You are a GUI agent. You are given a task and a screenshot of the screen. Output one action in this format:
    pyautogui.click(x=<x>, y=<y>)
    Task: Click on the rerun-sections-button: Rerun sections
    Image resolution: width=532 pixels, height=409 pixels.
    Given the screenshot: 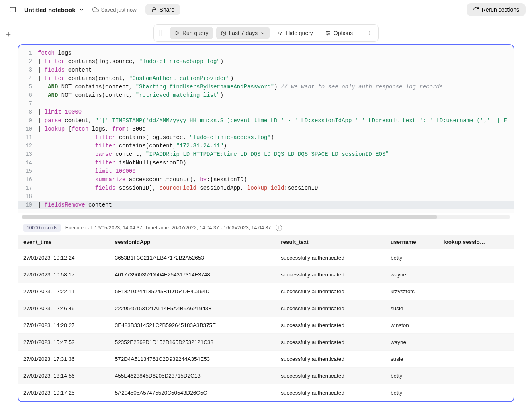 What is the action you would take?
    pyautogui.click(x=496, y=10)
    